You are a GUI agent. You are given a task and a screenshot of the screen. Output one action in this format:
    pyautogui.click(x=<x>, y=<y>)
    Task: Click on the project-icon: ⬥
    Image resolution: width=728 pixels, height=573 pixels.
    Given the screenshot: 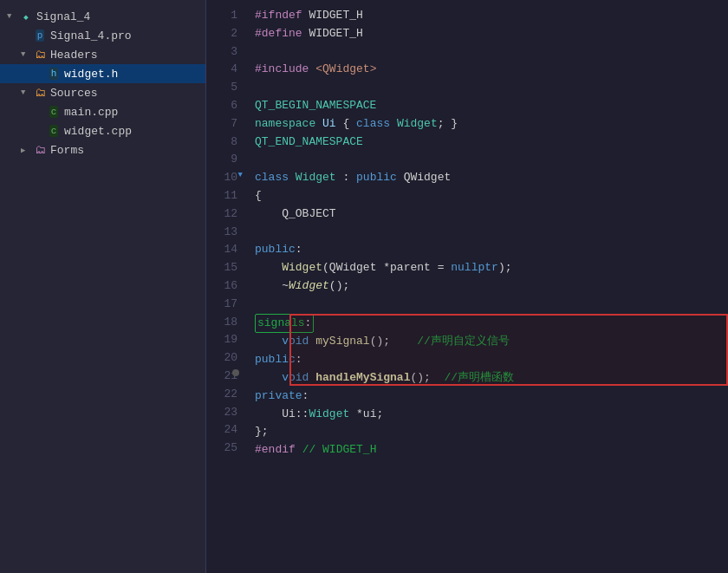 What is the action you would take?
    pyautogui.click(x=26, y=16)
    